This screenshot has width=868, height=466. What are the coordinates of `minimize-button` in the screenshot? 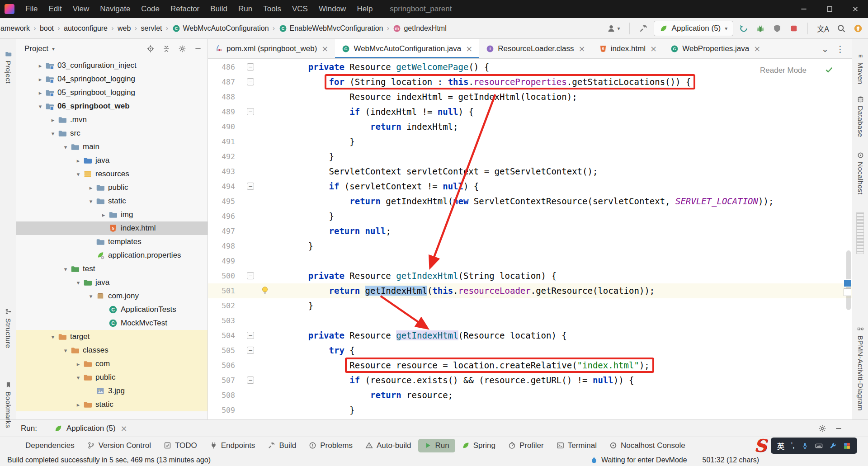 It's located at (804, 9).